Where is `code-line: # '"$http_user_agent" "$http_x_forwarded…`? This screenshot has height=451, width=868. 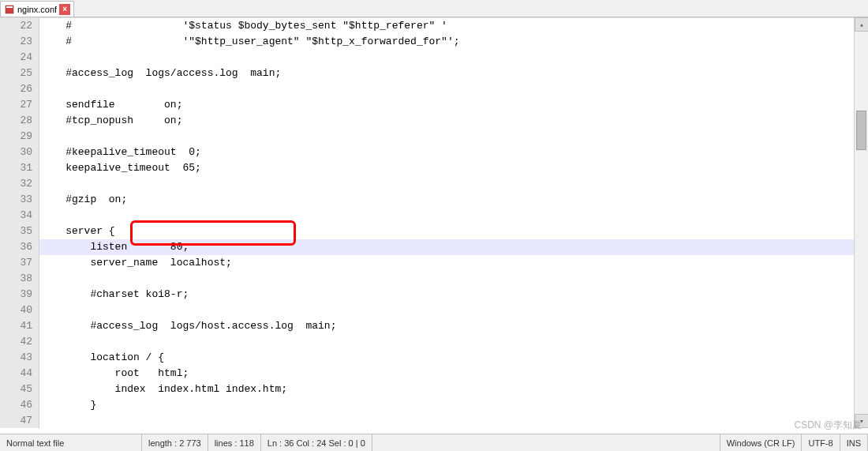 code-line: # '"$http_user_agent" "$http_x_forwarded… is located at coordinates (454, 42).